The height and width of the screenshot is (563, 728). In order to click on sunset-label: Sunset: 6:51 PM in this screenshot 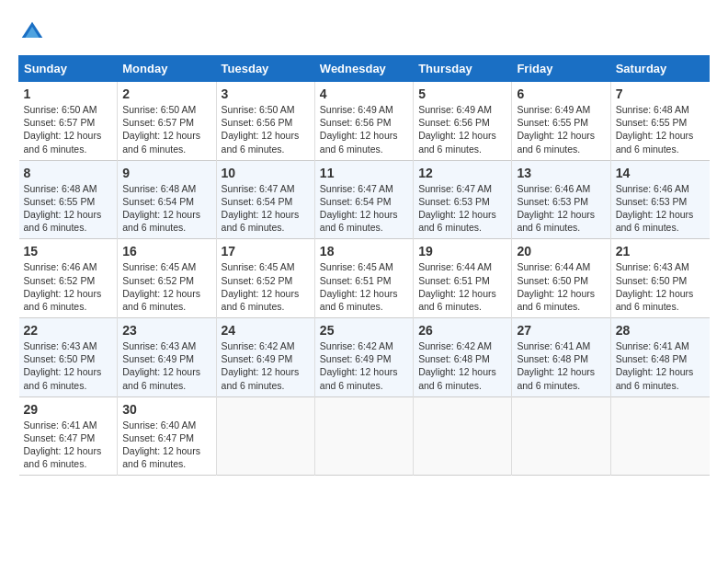, I will do `click(356, 281)`.